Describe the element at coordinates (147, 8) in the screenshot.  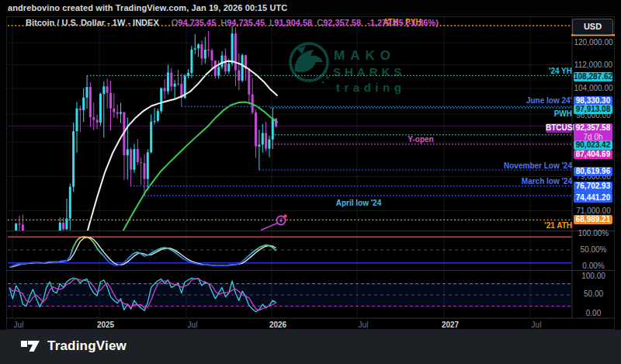
I see `attribution-text: andrebovino created with TradingView.com…` at that location.